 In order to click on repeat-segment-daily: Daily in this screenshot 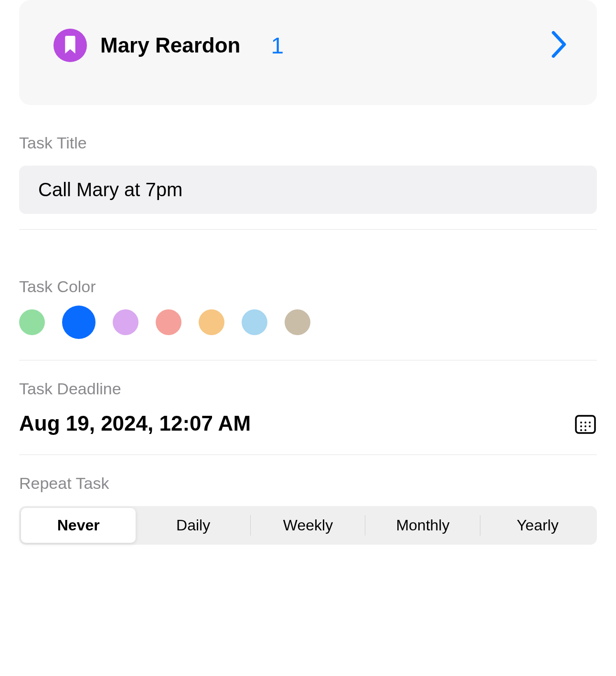, I will do `click(193, 525)`.